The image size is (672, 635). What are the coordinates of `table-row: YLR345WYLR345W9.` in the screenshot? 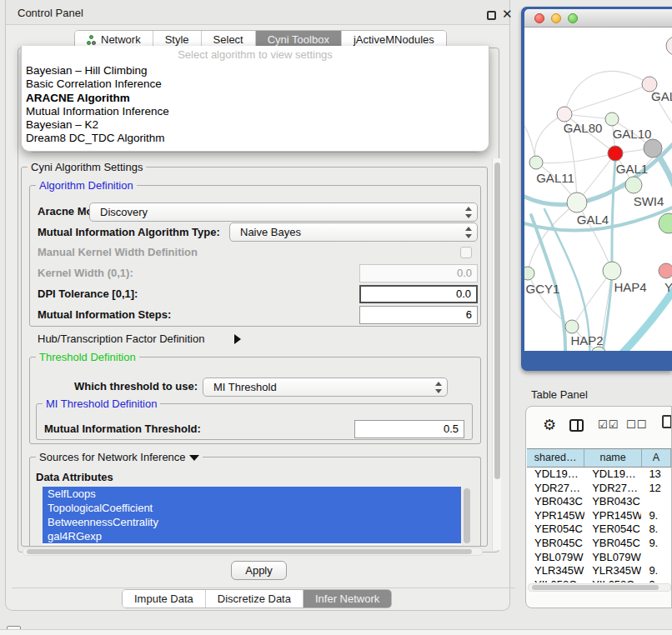 It's located at (599, 572).